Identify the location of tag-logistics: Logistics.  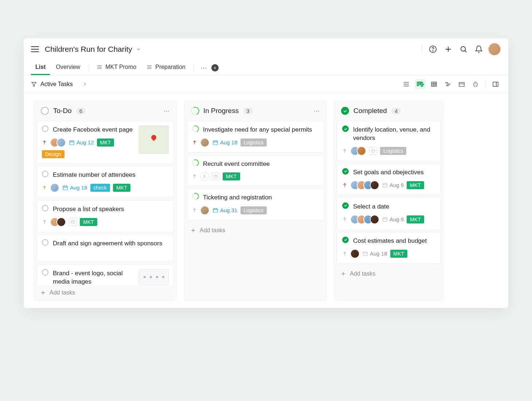
(254, 210).